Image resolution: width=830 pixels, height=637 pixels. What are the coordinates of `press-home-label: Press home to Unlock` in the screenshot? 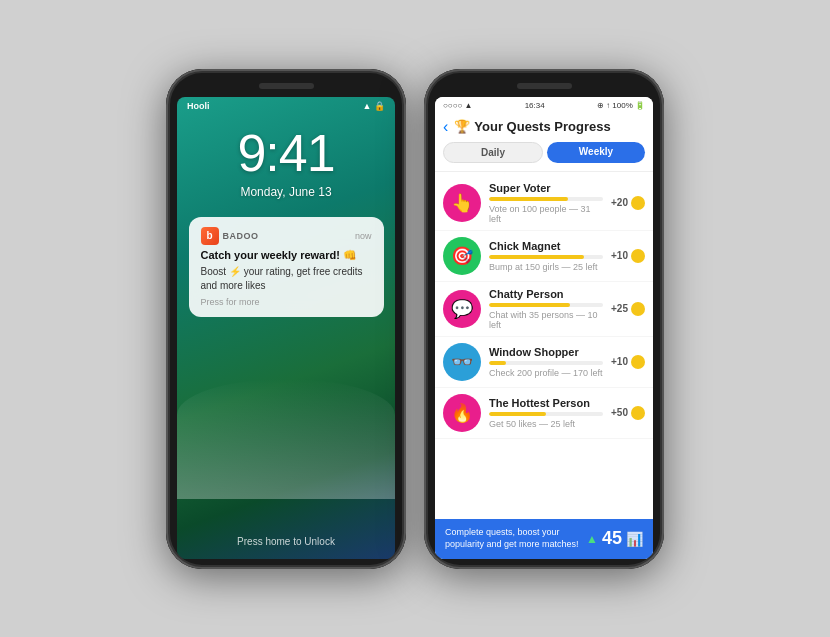 It's located at (286, 542).